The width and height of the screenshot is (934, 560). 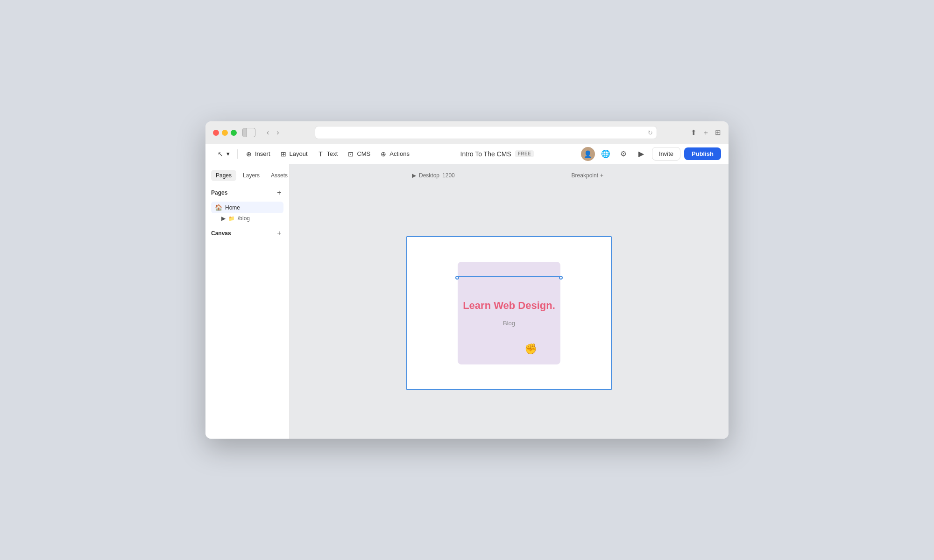 I want to click on publish-button: Publish, so click(x=702, y=154).